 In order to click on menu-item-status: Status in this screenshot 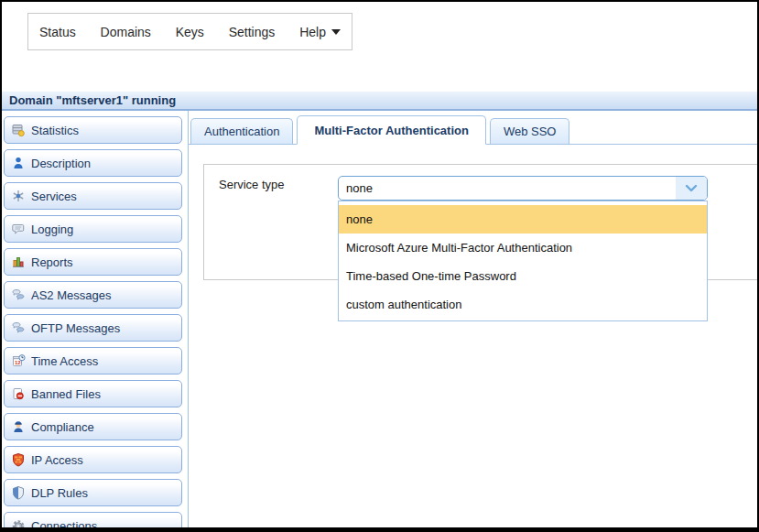, I will do `click(58, 32)`.